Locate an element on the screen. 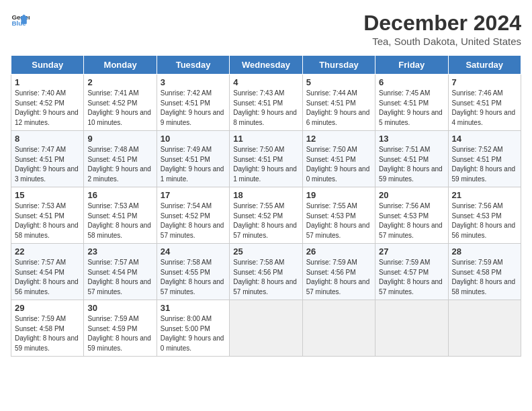 This screenshot has height=411, width=532. calendar-cell: 15Sunrise: 7:53 AMSunset: 4:51 PMDayligh… is located at coordinates (48, 216).